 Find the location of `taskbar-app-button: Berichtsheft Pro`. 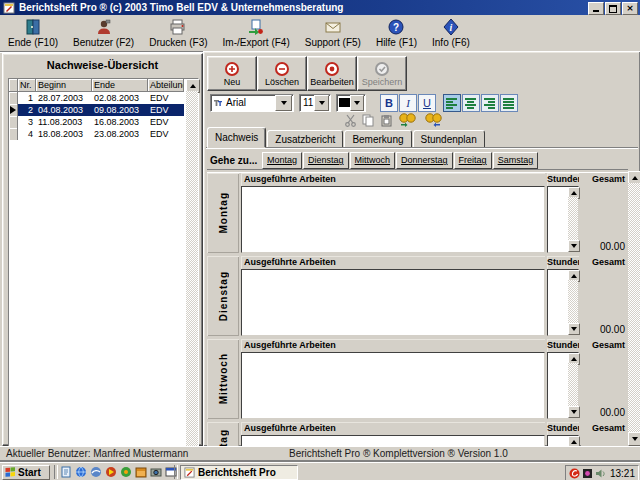

taskbar-app-button: Berichtsheft Pro is located at coordinates (239, 472).